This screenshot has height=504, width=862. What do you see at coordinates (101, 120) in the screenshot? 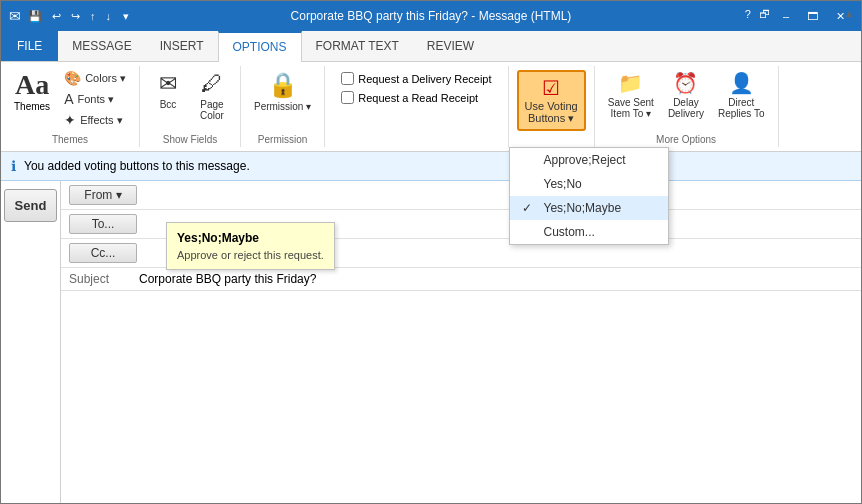
I see `effects-label: Effects ▾` at bounding box center [101, 120].